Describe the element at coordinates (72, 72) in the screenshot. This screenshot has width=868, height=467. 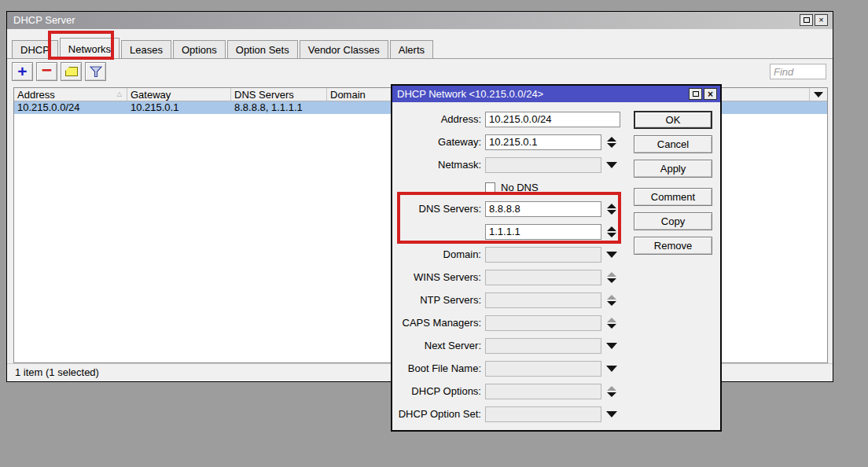
I see `comment-icon` at that location.